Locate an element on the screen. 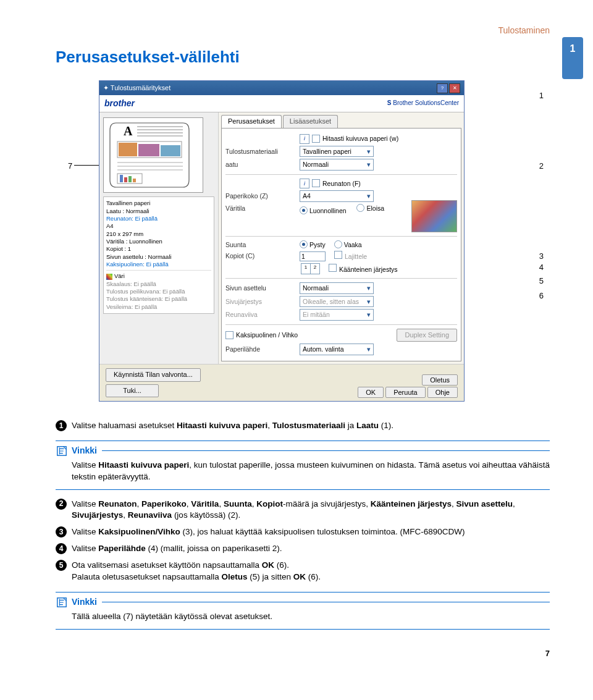  copies-input is located at coordinates (313, 256).